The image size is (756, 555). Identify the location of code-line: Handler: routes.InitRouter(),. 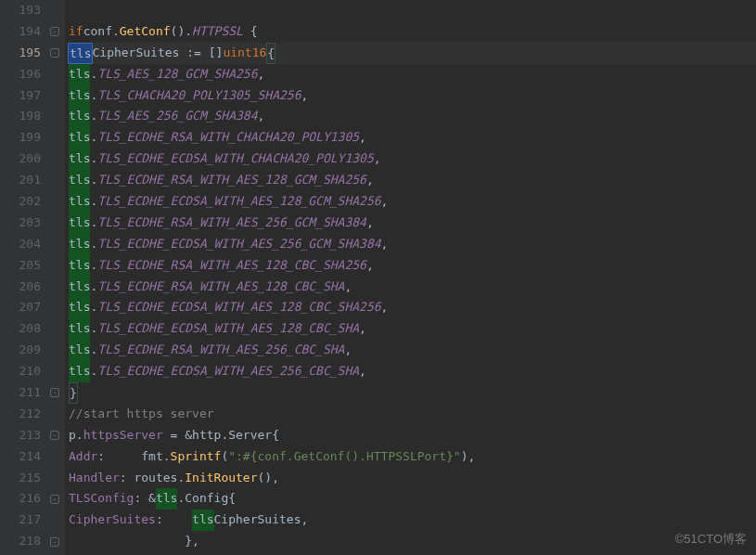
(412, 479).